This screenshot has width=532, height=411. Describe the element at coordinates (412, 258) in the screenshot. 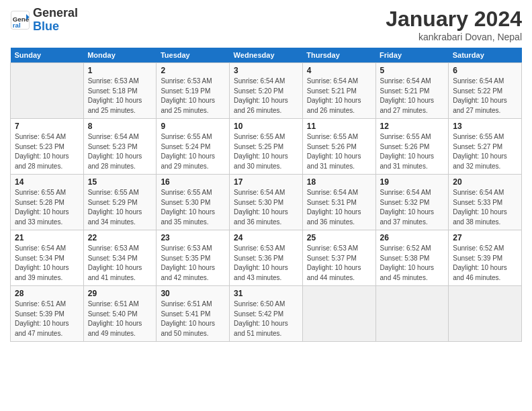

I see `calendar-cell: 26Sunrise: 6:52 AM Sunset: 5:38 PM Dayli…` at that location.